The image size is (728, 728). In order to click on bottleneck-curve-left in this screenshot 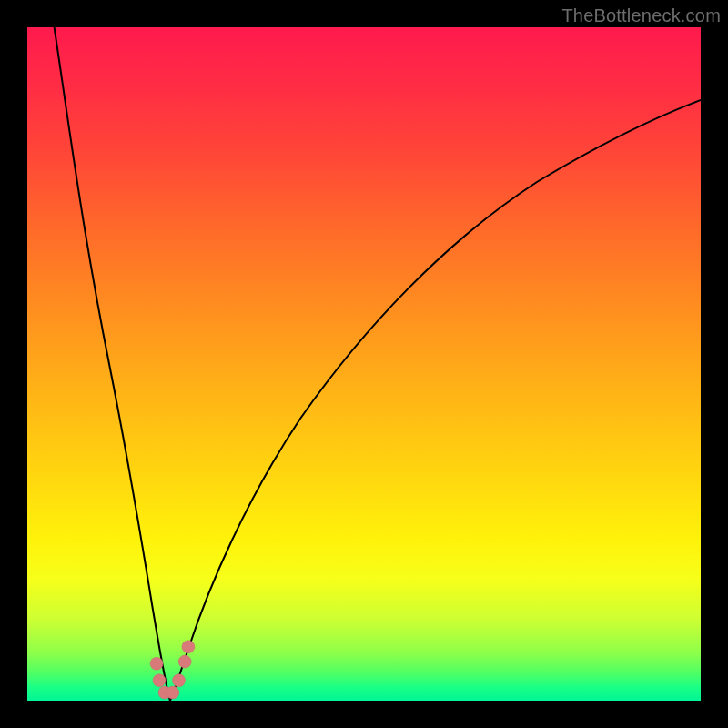, I will do `click(113, 364)`.